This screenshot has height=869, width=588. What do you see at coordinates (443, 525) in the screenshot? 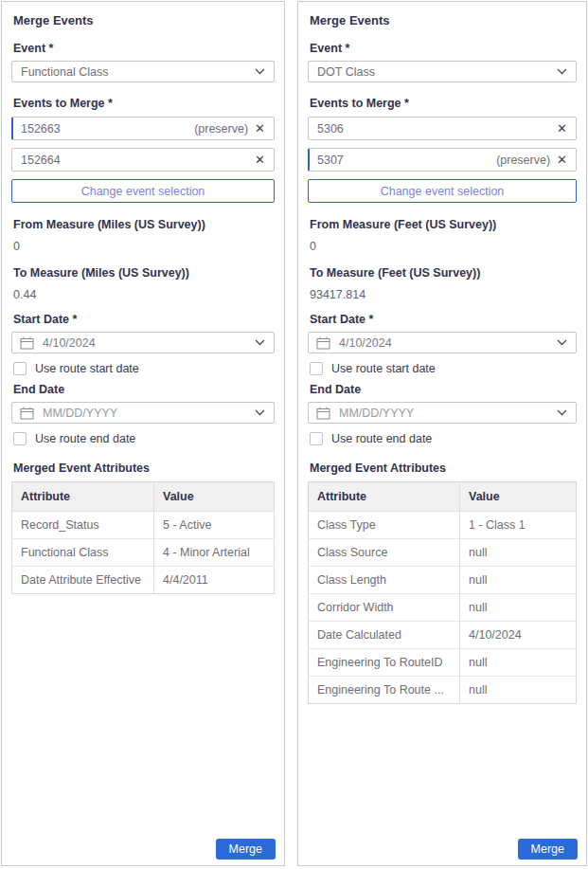
I see `table-row: Class Type 1 - Class 1` at bounding box center [443, 525].